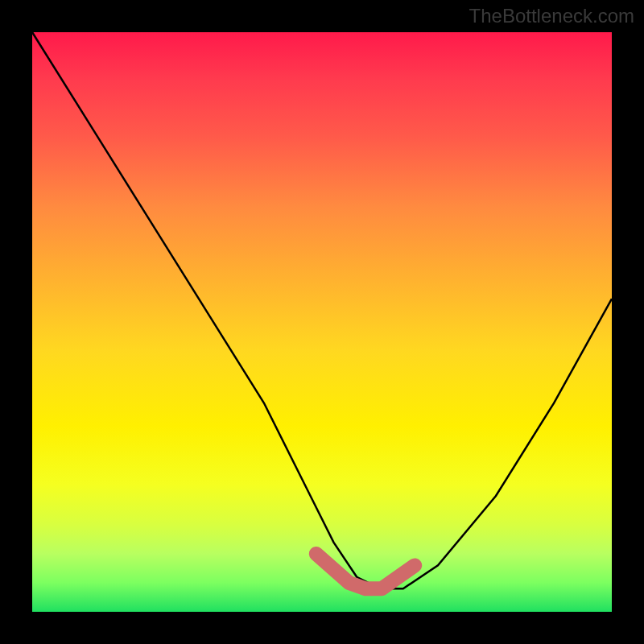  What do you see at coordinates (552, 16) in the screenshot?
I see `watermark-text: TheBottleneck.com` at bounding box center [552, 16].